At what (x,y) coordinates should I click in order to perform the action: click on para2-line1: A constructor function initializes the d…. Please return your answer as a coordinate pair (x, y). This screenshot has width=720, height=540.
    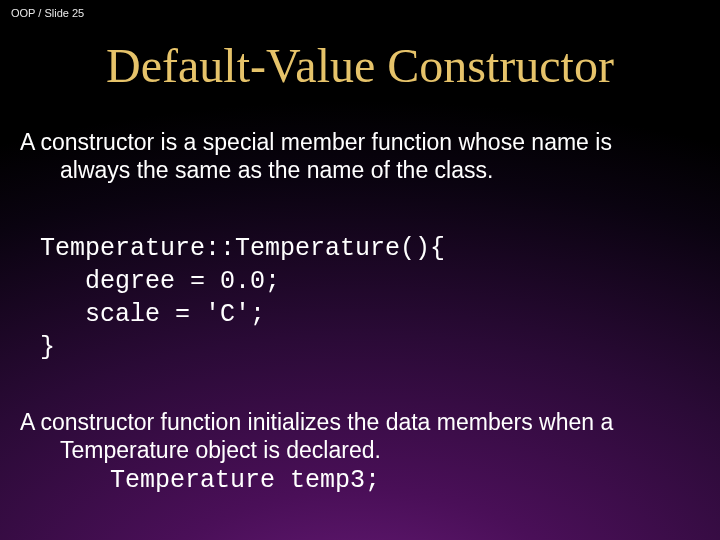
    Looking at the image, I should click on (355, 422).